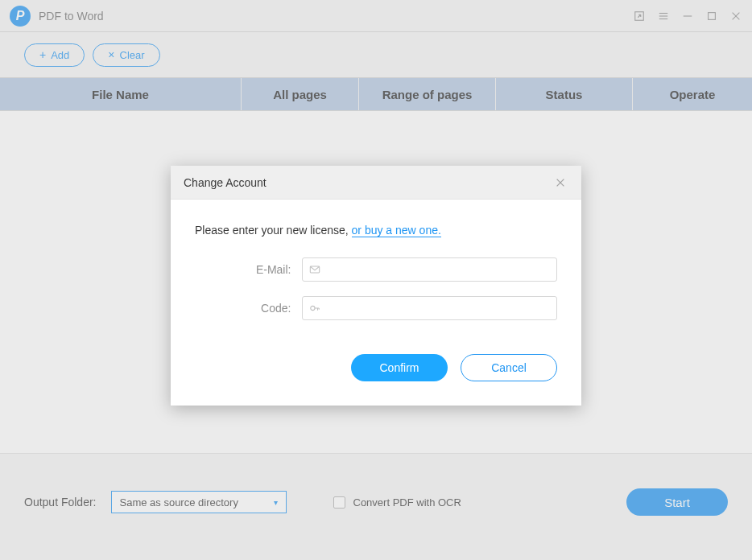 This screenshot has width=752, height=560. What do you see at coordinates (274, 230) in the screenshot?
I see `license-prefix: Please enter your new license,` at bounding box center [274, 230].